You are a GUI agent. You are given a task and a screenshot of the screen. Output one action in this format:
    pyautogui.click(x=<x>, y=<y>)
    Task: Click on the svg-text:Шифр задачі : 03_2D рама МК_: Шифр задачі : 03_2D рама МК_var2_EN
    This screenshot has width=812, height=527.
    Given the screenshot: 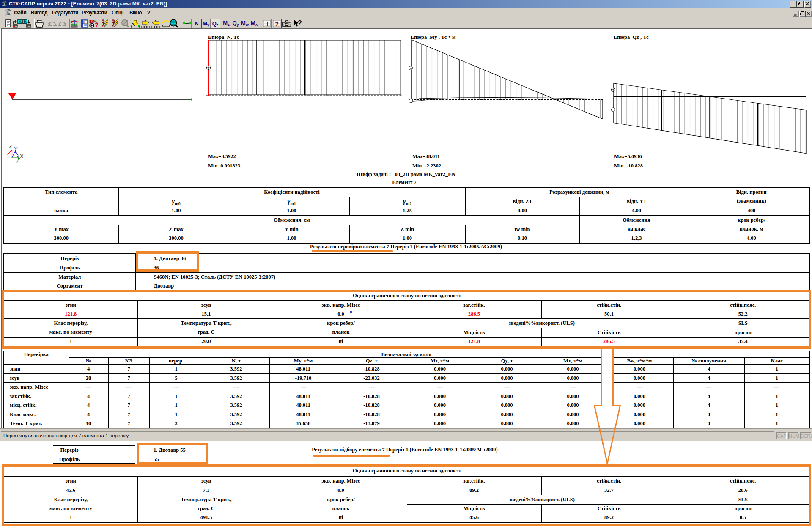 What is the action you would take?
    pyautogui.click(x=406, y=174)
    